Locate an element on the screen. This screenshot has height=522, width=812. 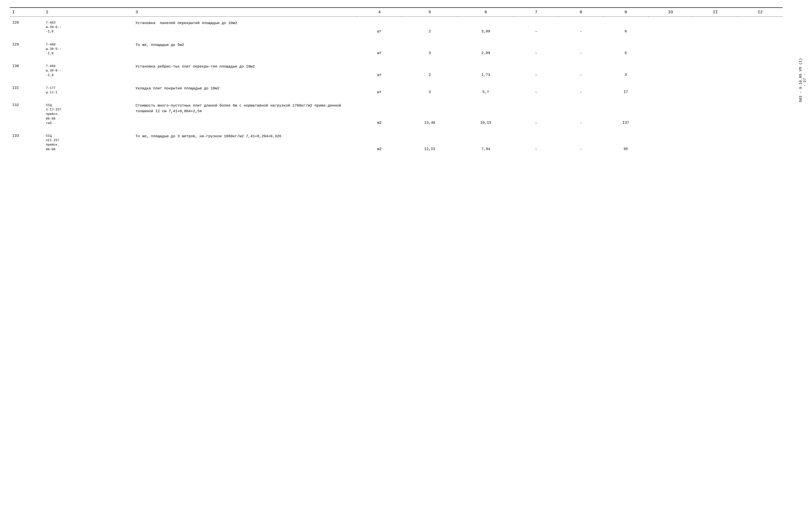
row-ref: 7-177 ш.IJ-I is located at coordinates (88, 90).